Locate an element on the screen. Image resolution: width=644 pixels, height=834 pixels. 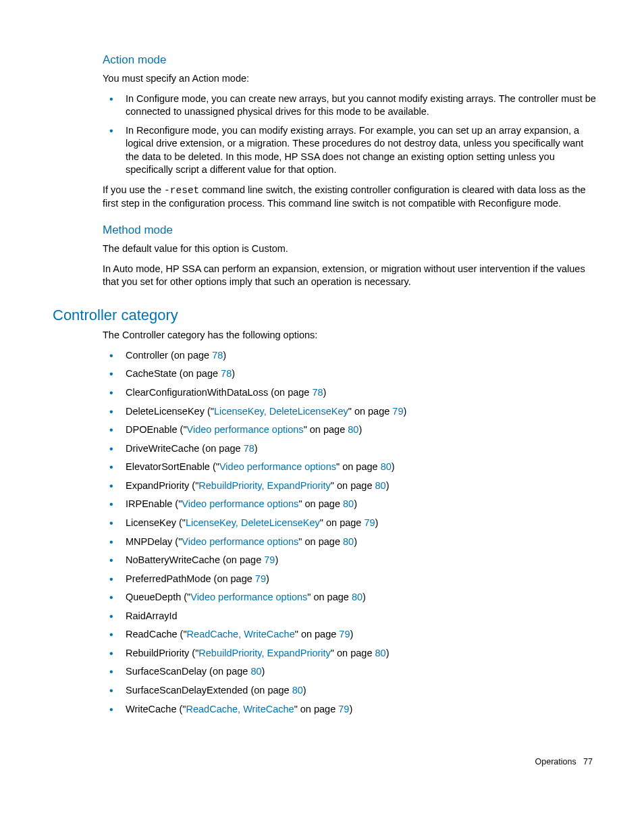
page-footer: Operations 77 is located at coordinates (325, 762).